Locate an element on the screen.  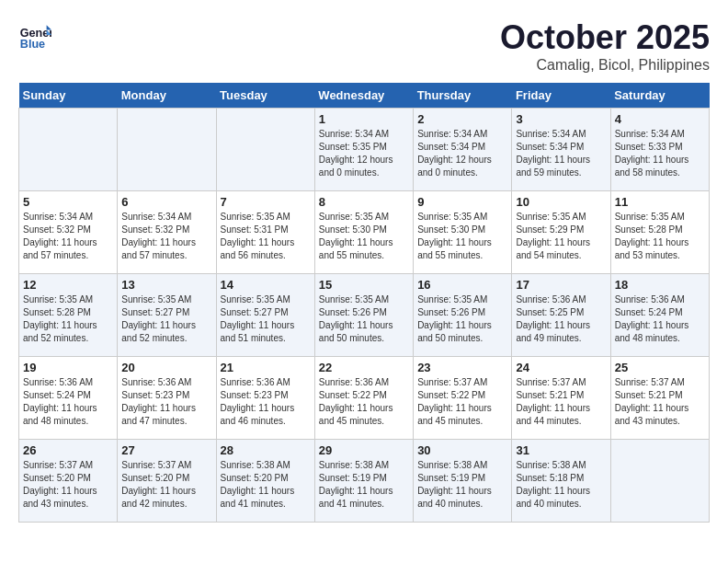
calendar-cell: 20Sunrise: 5:36 AM Sunset: 5:23 PM Dayli… is located at coordinates (167, 398).